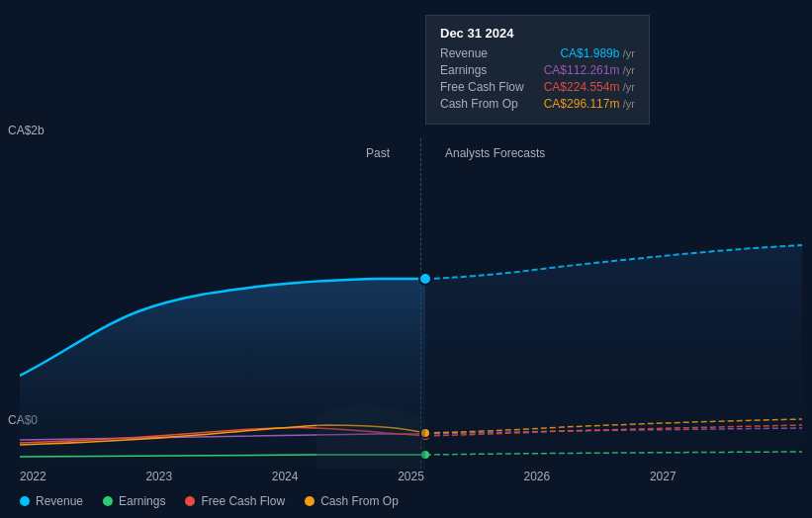 This screenshot has height=518, width=812. I want to click on tooltip-value-revenue: CA$1.989b /yr, so click(597, 53).